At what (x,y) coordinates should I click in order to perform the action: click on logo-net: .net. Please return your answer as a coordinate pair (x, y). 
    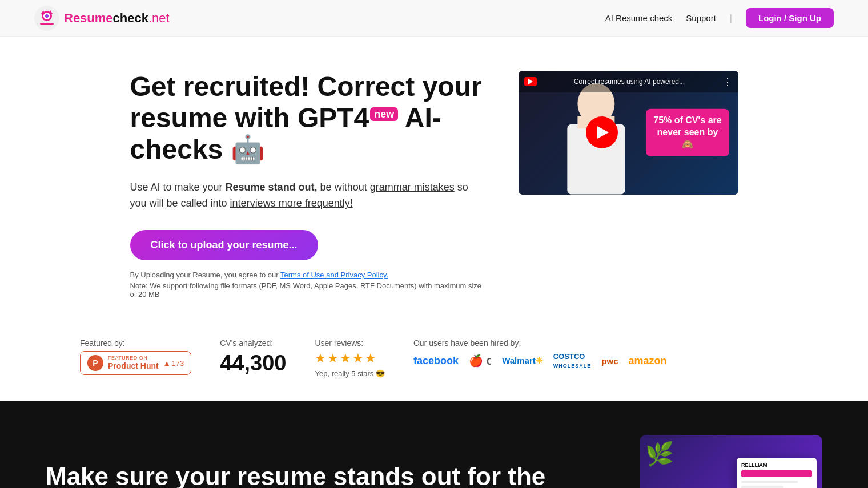
    Looking at the image, I should click on (159, 18).